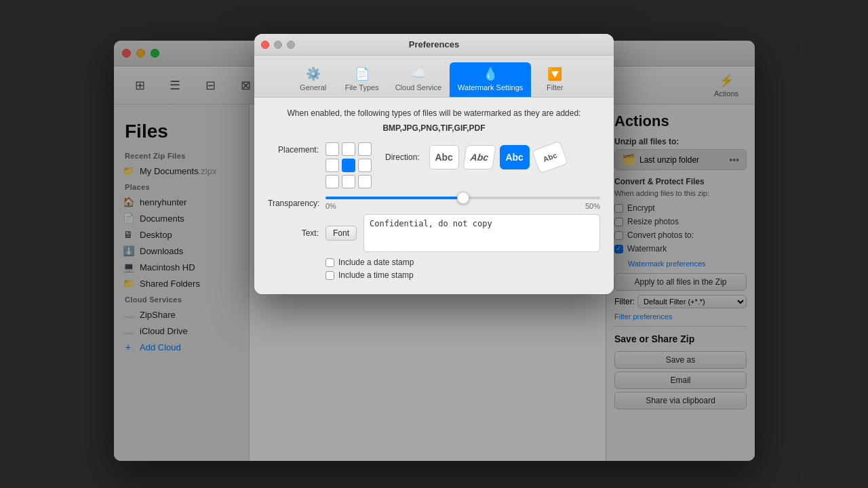  I want to click on direction-section: Direction: Abc Abc Abc Abc, so click(486, 156).